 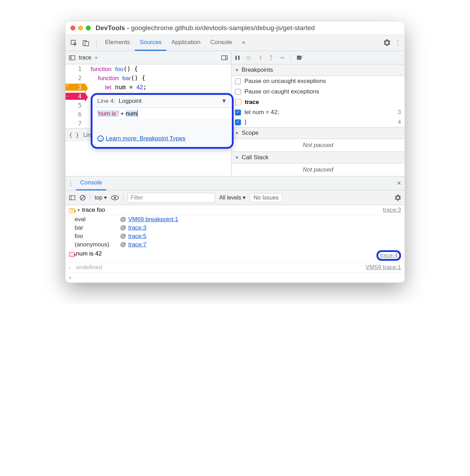 What do you see at coordinates (162, 114) in the screenshot?
I see `logpoint-expression-input: 'num is ' + num` at bounding box center [162, 114].